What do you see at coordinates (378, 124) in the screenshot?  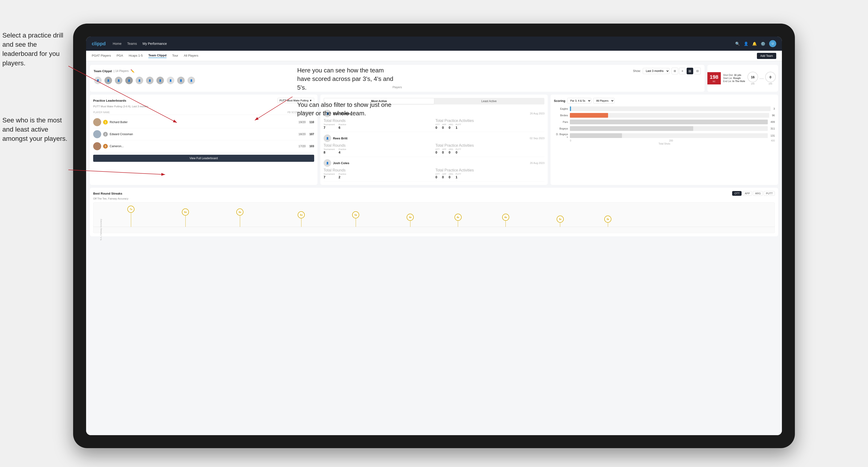 I see `pa-total-rounds-1: Total Rounds Tournament 7 Practice 6` at bounding box center [378, 124].